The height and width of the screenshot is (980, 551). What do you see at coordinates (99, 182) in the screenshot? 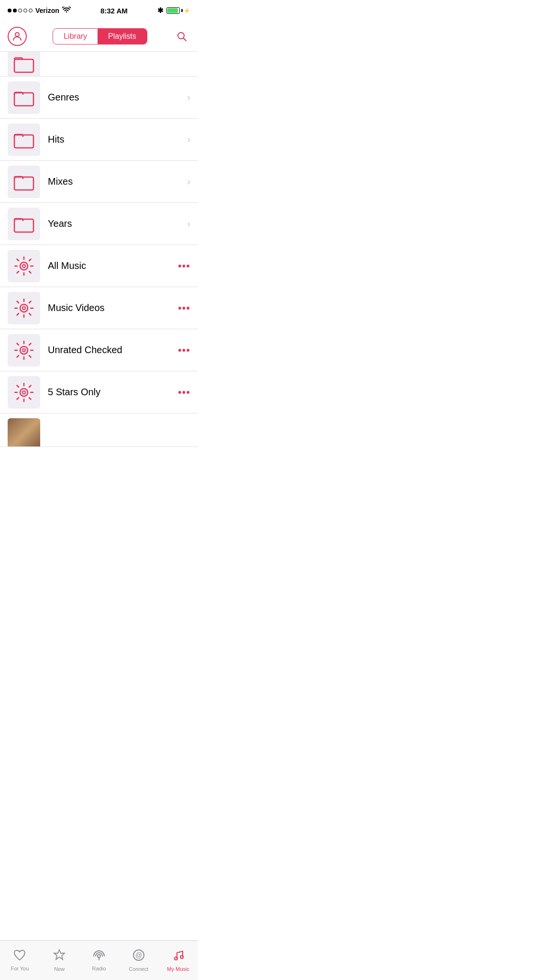
I see `list-item-mixes: Mixes ›` at bounding box center [99, 182].